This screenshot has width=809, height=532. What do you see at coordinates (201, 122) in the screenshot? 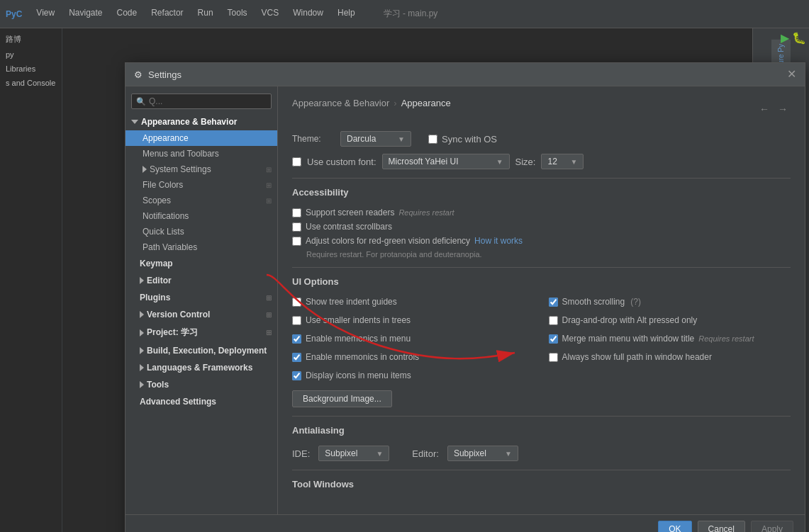
I see `nav-appearance-behavior-header: Appearance & Behavior` at bounding box center [201, 122].